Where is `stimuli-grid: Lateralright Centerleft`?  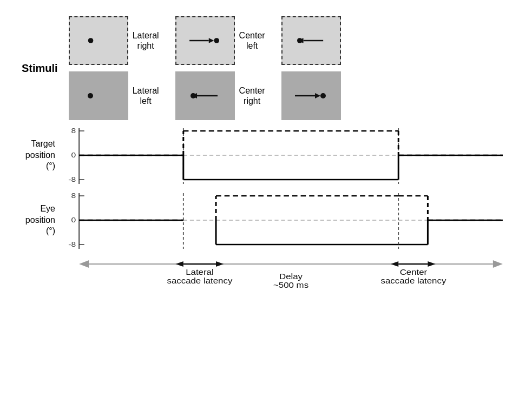
stimuli-grid: Lateralright Centerleft is located at coordinates (207, 68).